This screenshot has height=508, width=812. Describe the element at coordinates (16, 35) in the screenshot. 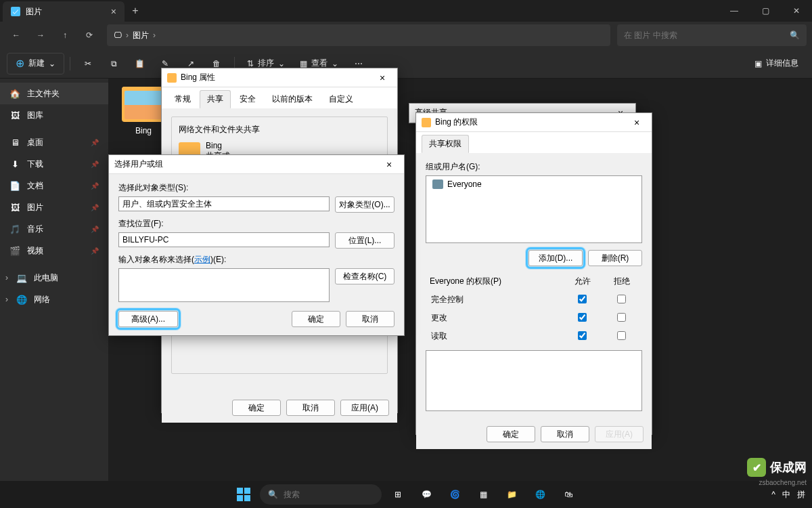

I see `back-button: ←` at that location.